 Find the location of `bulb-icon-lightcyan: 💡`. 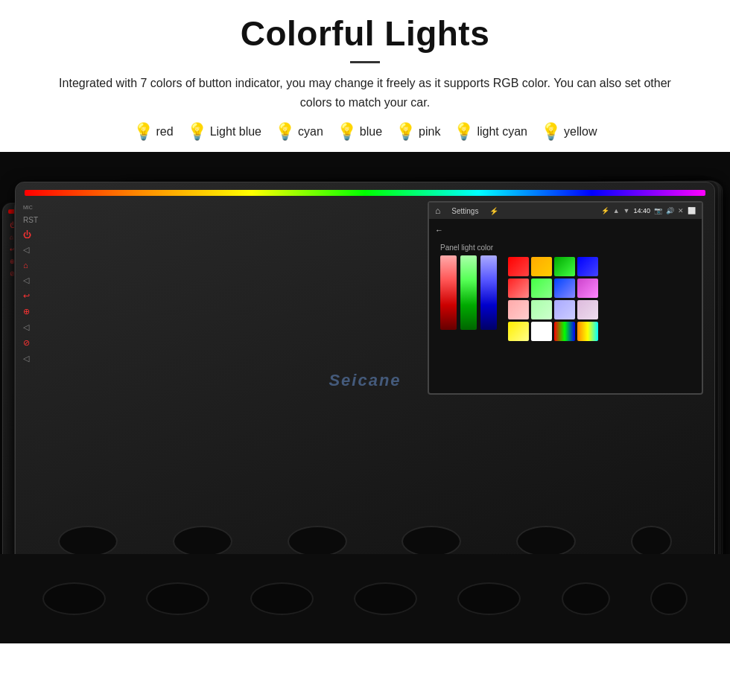

bulb-icon-lightcyan: 💡 is located at coordinates (463, 132).